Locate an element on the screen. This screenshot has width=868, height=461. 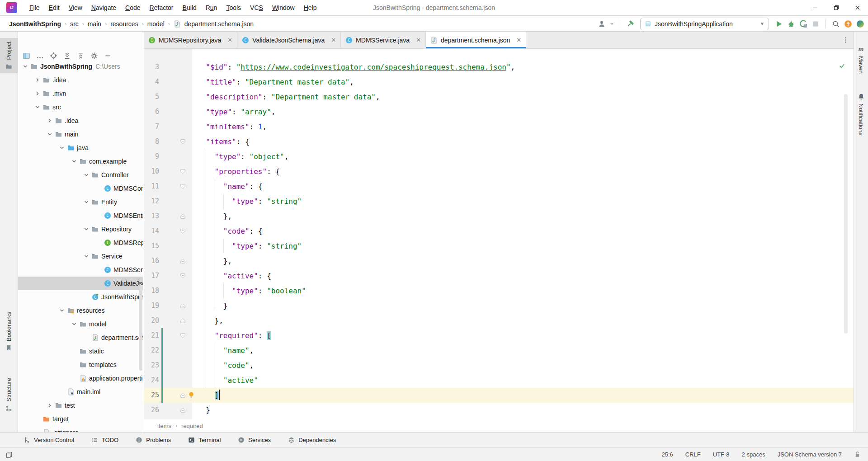
tool-button-problems: Problems is located at coordinates (153, 440).